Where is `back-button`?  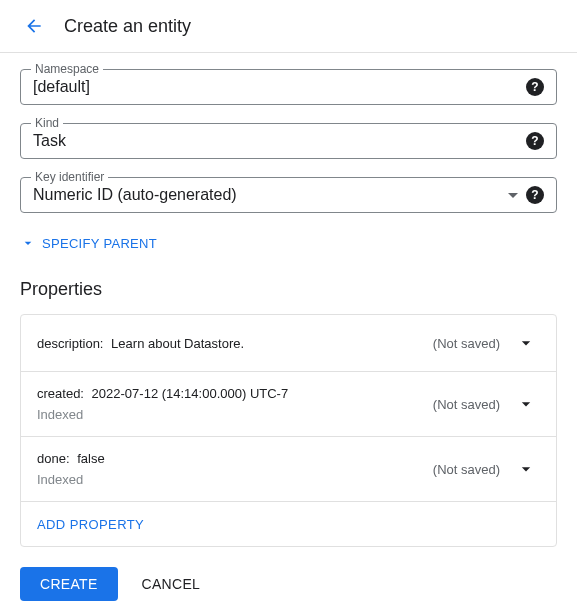
back-button is located at coordinates (34, 26).